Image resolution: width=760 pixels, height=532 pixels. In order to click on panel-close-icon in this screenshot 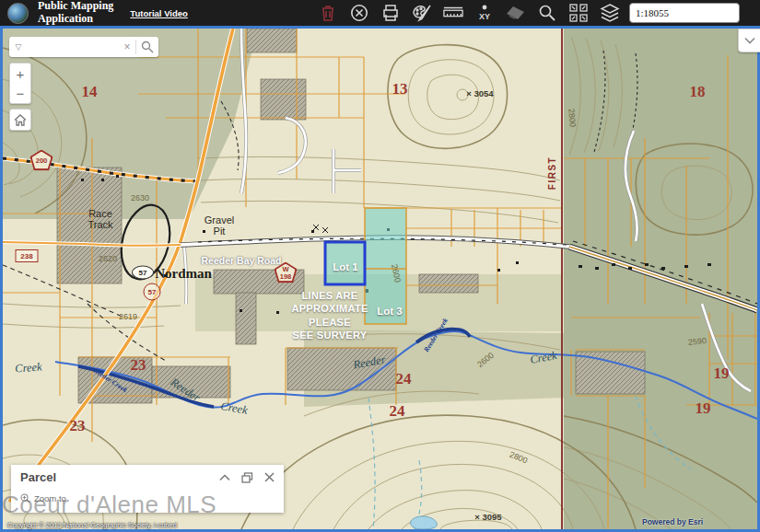, I will do `click(269, 477)`.